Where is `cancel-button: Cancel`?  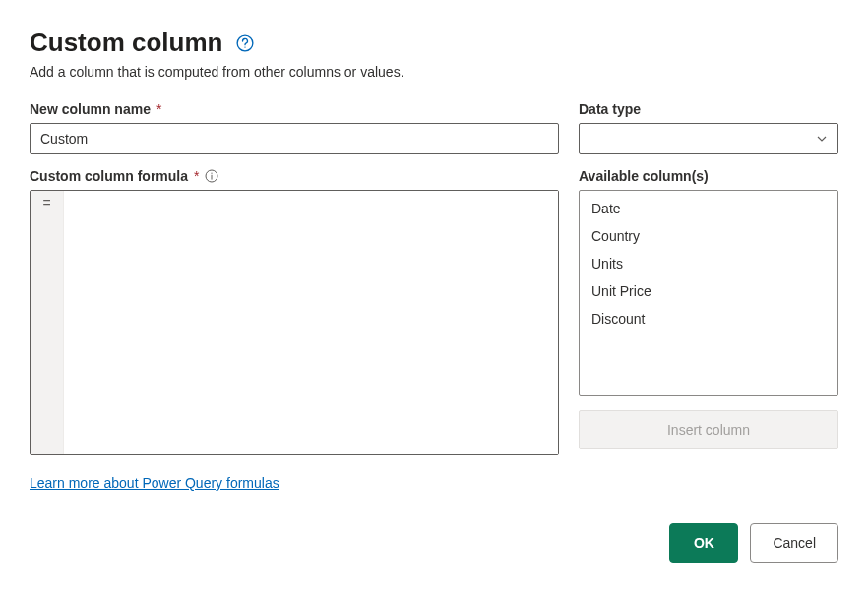 cancel-button: Cancel is located at coordinates (794, 543).